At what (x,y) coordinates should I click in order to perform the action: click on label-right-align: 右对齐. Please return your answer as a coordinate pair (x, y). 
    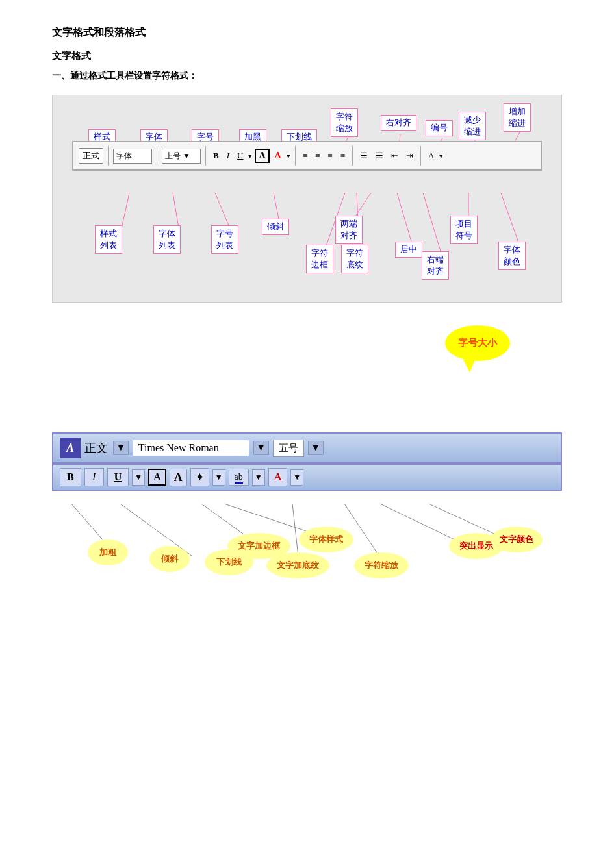
    Looking at the image, I should click on (399, 123).